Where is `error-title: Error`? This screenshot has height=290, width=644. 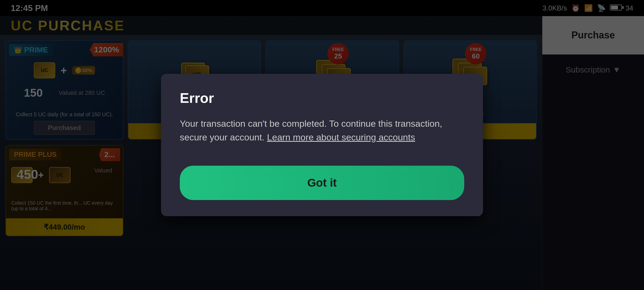
error-title: Error is located at coordinates (322, 98).